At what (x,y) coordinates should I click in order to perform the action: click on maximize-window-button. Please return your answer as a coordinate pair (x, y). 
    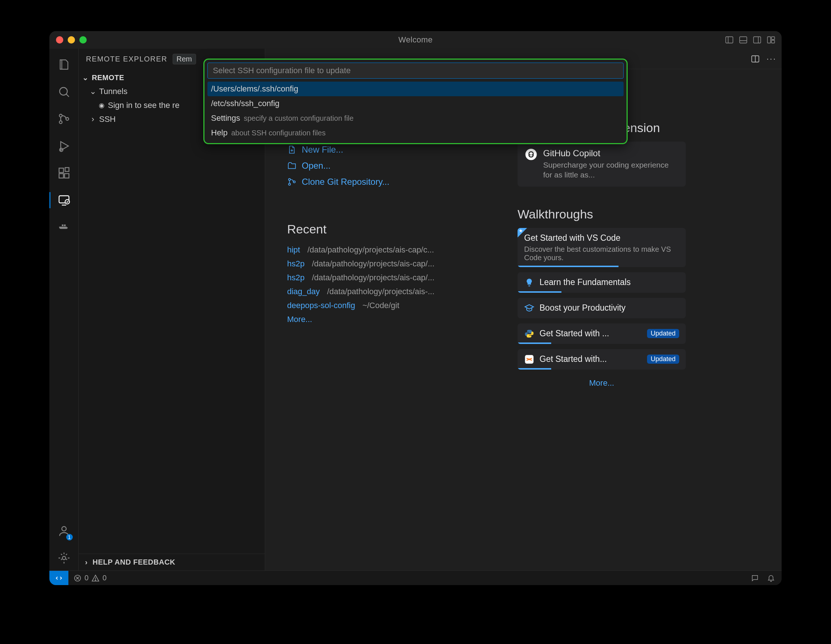
    Looking at the image, I should click on (83, 40).